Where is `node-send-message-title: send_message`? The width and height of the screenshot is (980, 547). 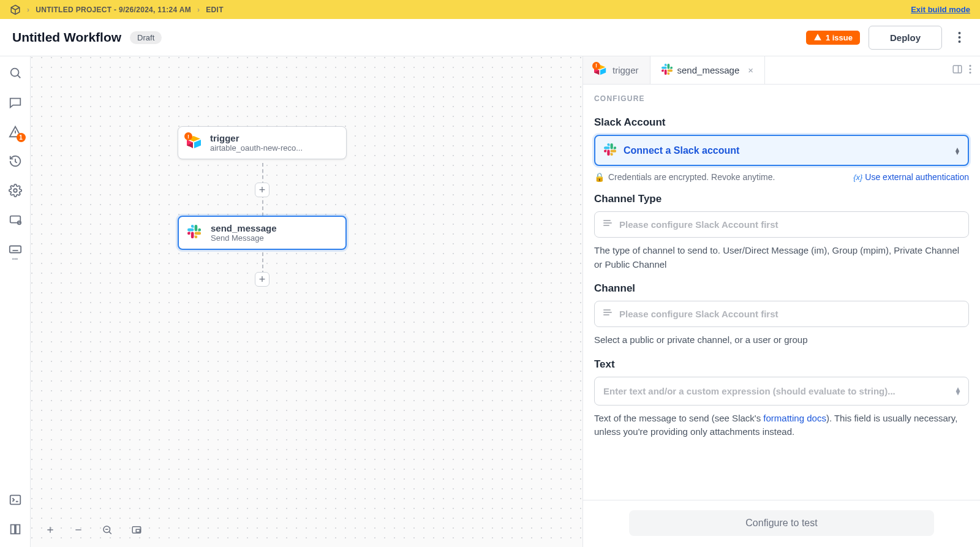
node-send-message-title: send_message is located at coordinates (274, 228).